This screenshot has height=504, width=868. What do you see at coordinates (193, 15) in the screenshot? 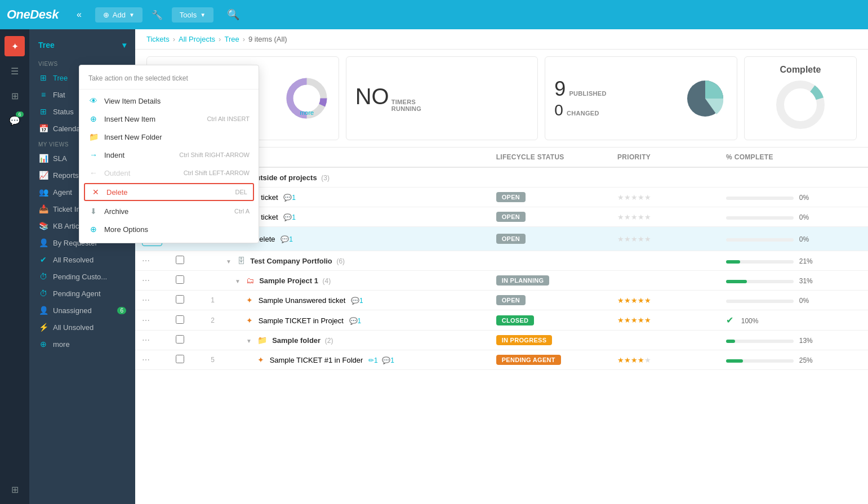
I see `tools-button: Tools ▼` at bounding box center [193, 15].